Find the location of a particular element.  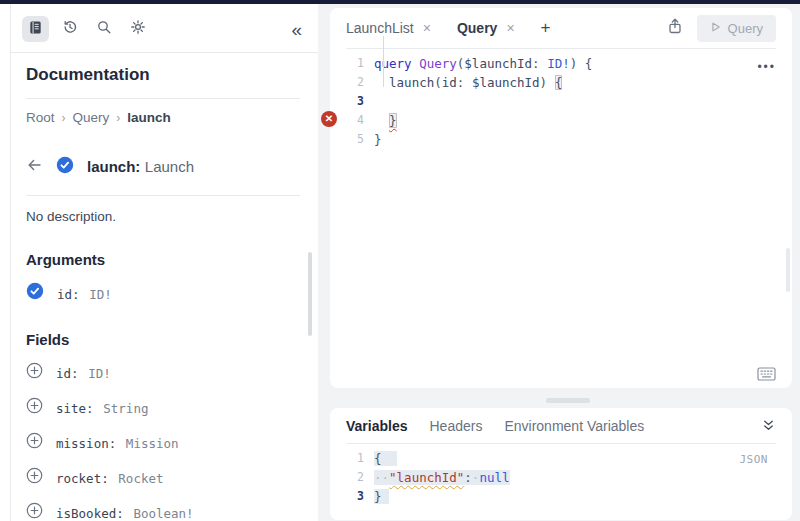

sidebar-toolbar: « is located at coordinates (164, 28).